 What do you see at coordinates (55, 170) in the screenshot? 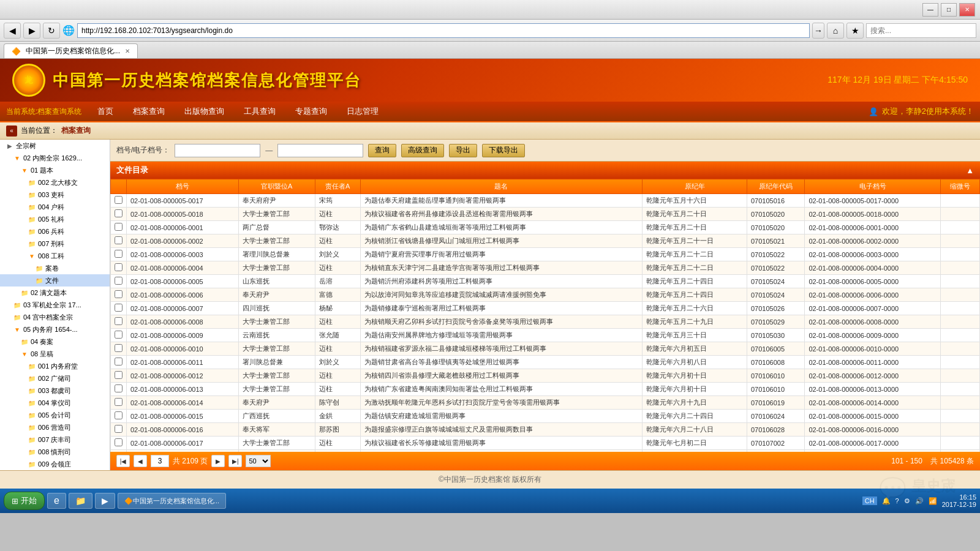
I see `tree-node-tiben: ▼ 01 题本` at bounding box center [55, 170].